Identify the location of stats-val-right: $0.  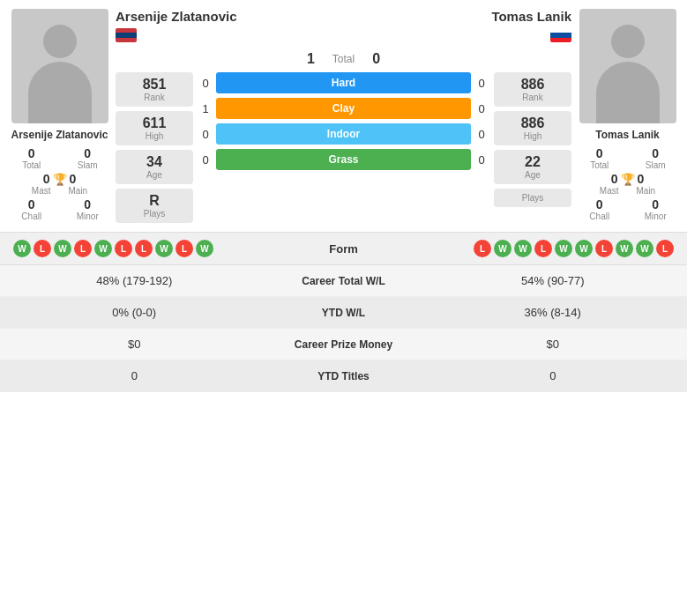
(554, 344).